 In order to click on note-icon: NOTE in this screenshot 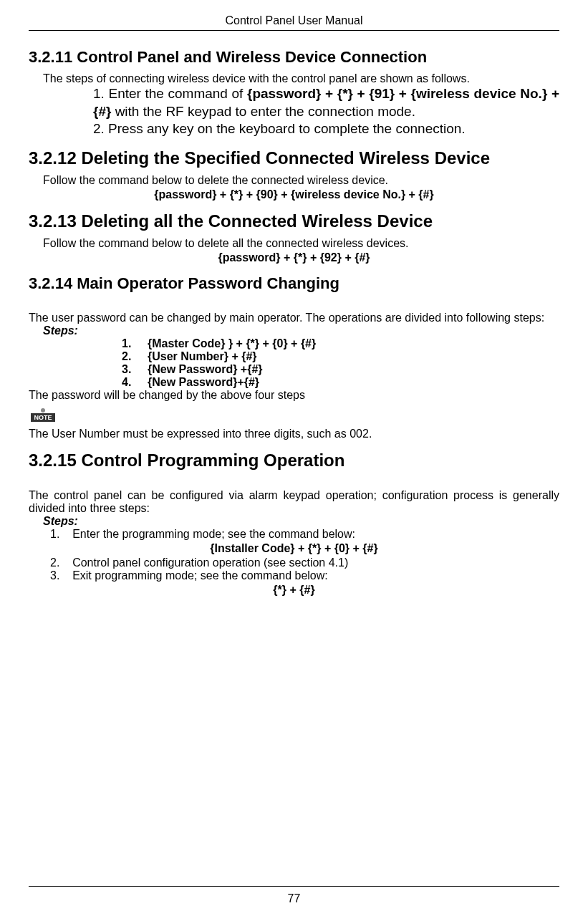, I will do `click(43, 415)`.